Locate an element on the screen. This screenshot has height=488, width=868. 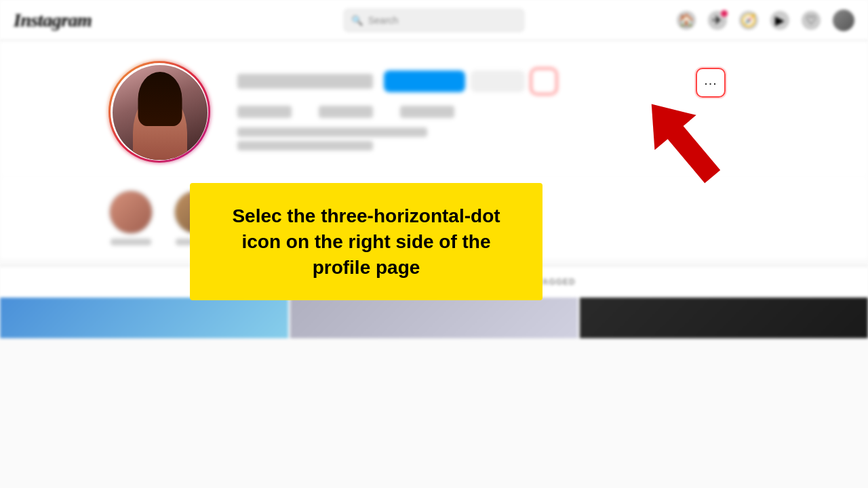
search-icon: 🔍 is located at coordinates (357, 20).